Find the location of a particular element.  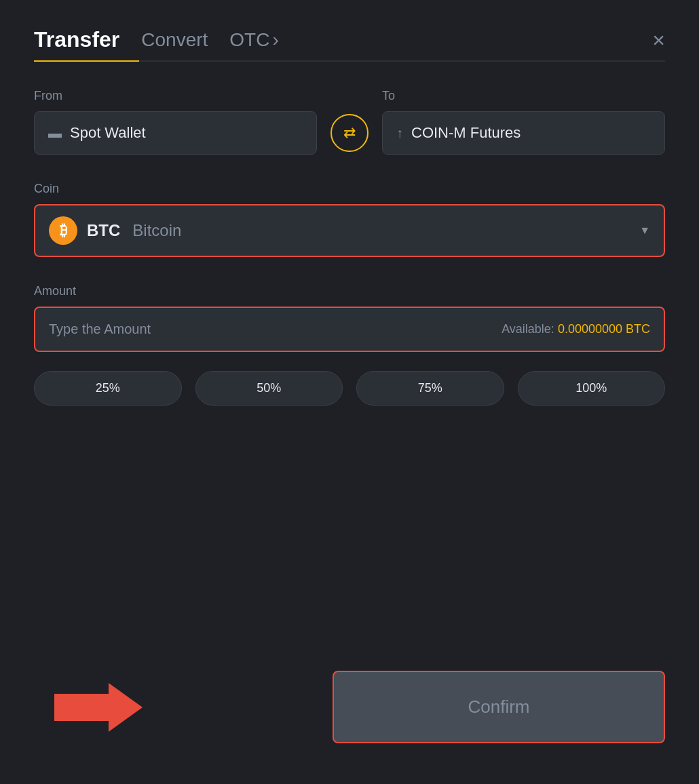

wallet-card-icon: ▬ is located at coordinates (55, 133).